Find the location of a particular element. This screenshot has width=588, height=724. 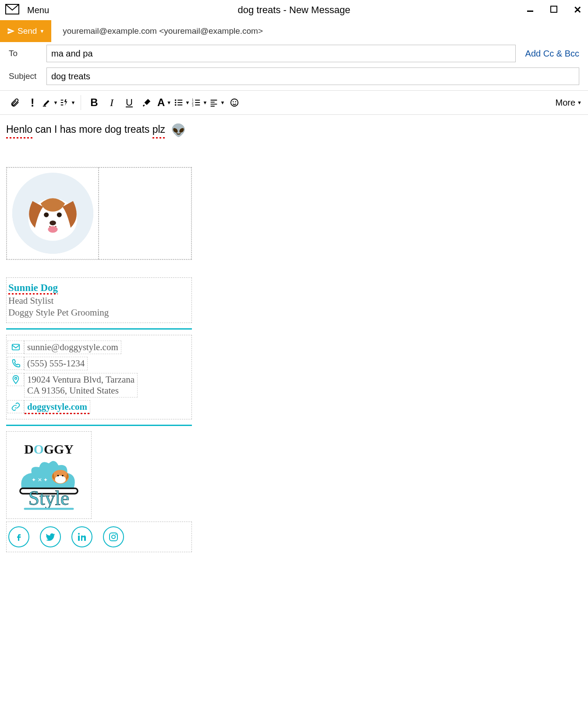

more-button: More▼ is located at coordinates (569, 103).